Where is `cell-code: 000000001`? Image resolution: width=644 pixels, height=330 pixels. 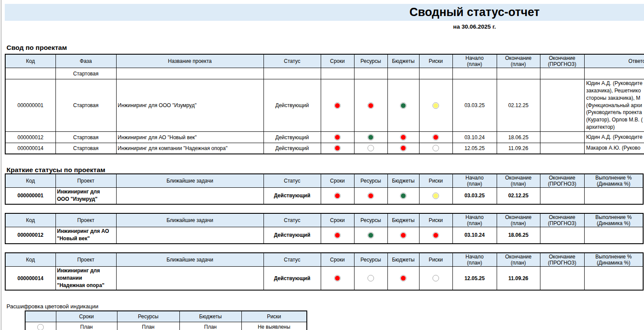
cell-code: 000000001 is located at coordinates (30, 196).